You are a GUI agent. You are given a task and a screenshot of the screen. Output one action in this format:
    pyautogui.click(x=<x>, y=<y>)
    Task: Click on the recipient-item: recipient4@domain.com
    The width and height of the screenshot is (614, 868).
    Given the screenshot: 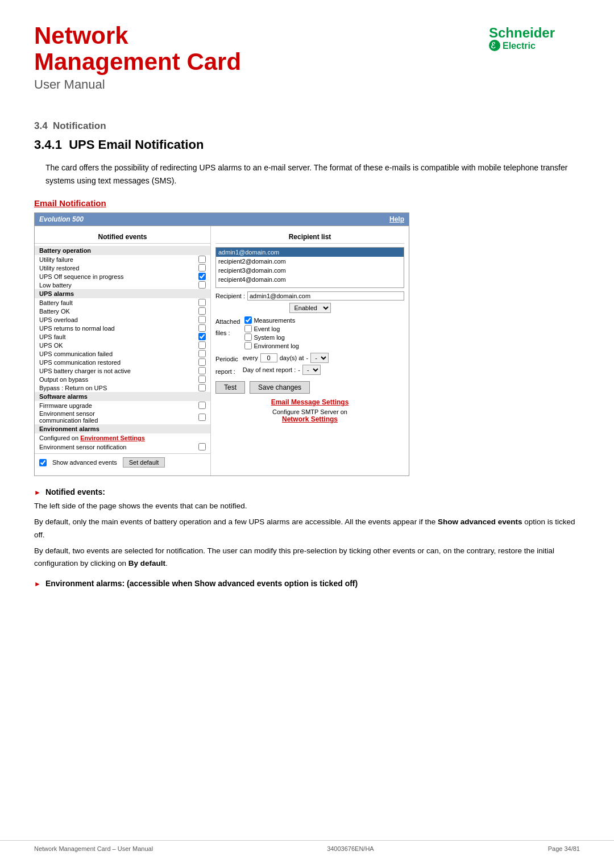 What is the action you would take?
    pyautogui.click(x=310, y=279)
    